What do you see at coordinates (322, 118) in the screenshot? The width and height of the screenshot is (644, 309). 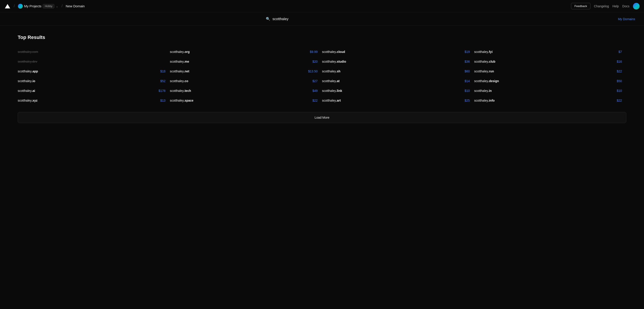 I see `load-more-section: Load More` at bounding box center [322, 118].